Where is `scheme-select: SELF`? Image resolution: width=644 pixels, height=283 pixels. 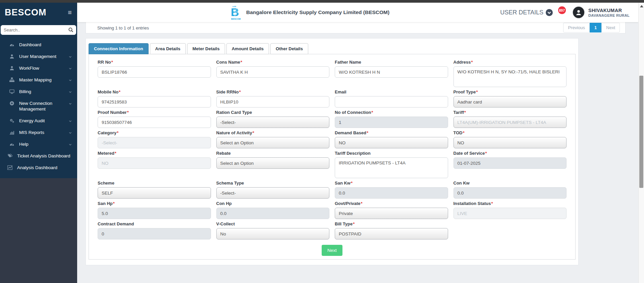
scheme-select: SELF is located at coordinates (154, 193).